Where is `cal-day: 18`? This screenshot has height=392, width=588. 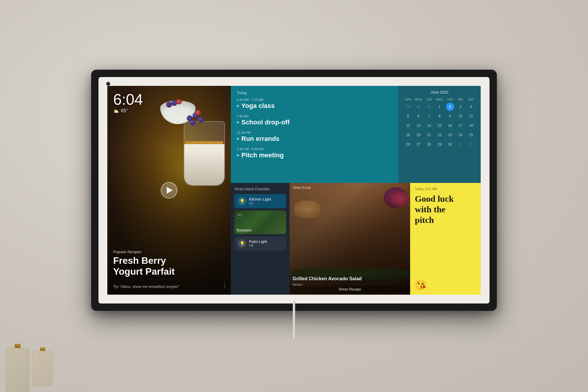
cal-day: 18 is located at coordinates (471, 126).